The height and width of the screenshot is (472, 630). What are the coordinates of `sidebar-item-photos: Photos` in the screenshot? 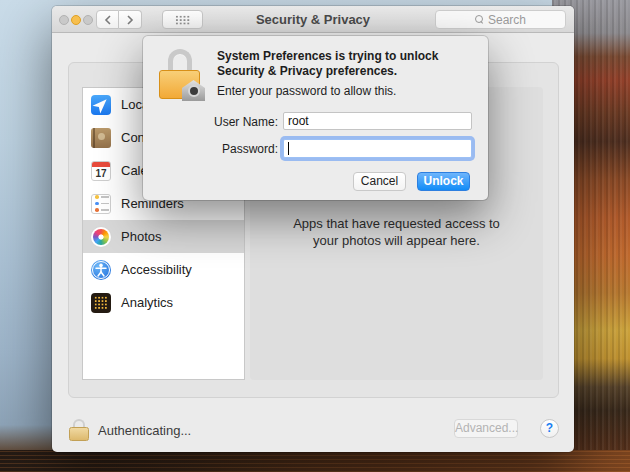 It's located at (164, 236).